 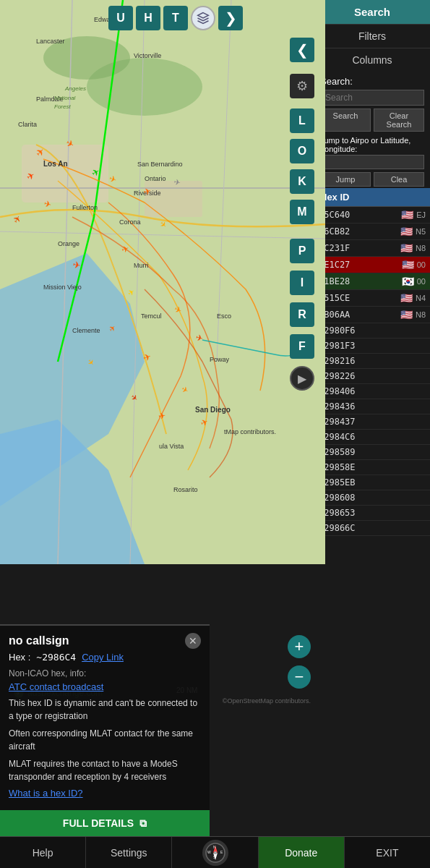 What do you see at coordinates (372, 376) in the screenshot?
I see `hex-row: ~298226` at bounding box center [372, 376].